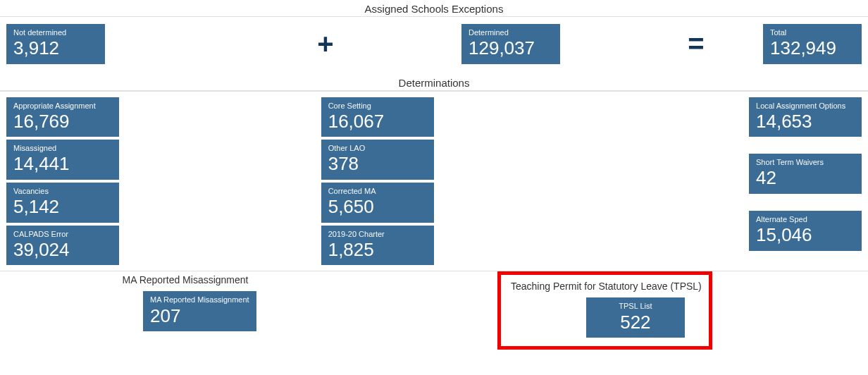  What do you see at coordinates (604, 286) in the screenshot?
I see `section-title-tpsl: Teaching Permit for Statutory Leave (TPS…` at bounding box center [604, 286].